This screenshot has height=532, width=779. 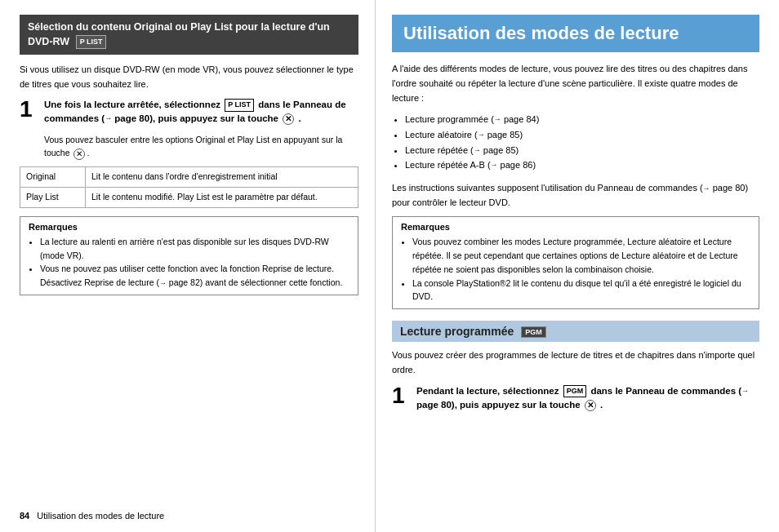 I want to click on right-remarques-title: Remarques, so click(x=576, y=227).